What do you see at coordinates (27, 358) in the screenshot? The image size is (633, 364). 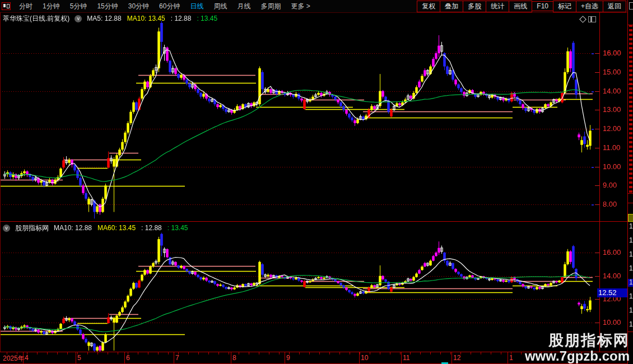 I see `month-label: 4` at bounding box center [27, 358].